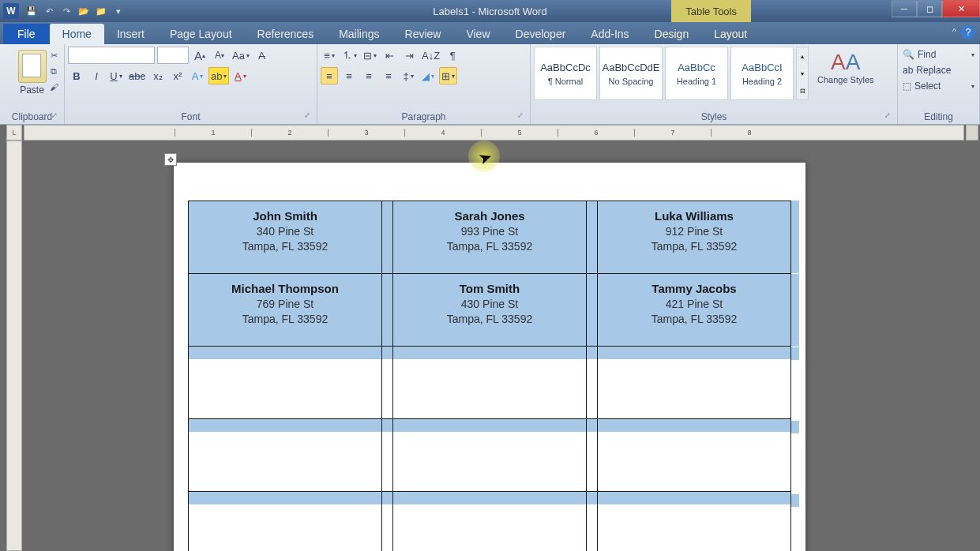 The width and height of the screenshot is (980, 551). I want to click on cut-icon: ✂, so click(54, 55).